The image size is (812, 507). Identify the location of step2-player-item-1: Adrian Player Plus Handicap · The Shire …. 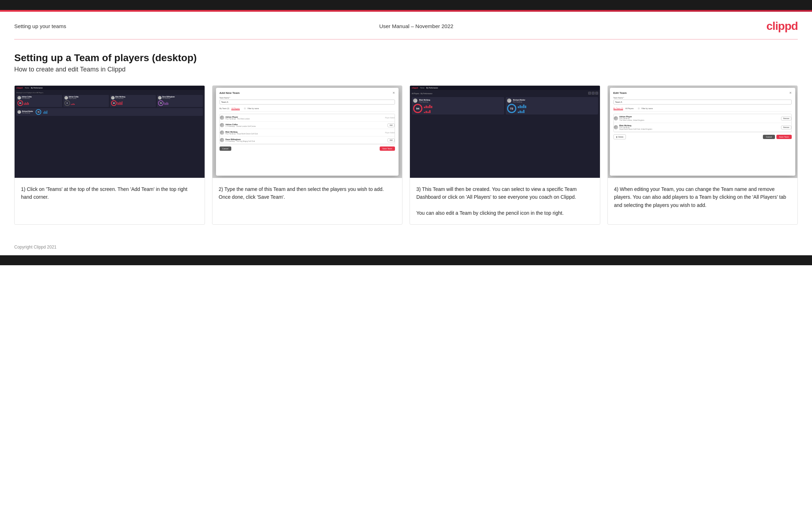
(307, 118).